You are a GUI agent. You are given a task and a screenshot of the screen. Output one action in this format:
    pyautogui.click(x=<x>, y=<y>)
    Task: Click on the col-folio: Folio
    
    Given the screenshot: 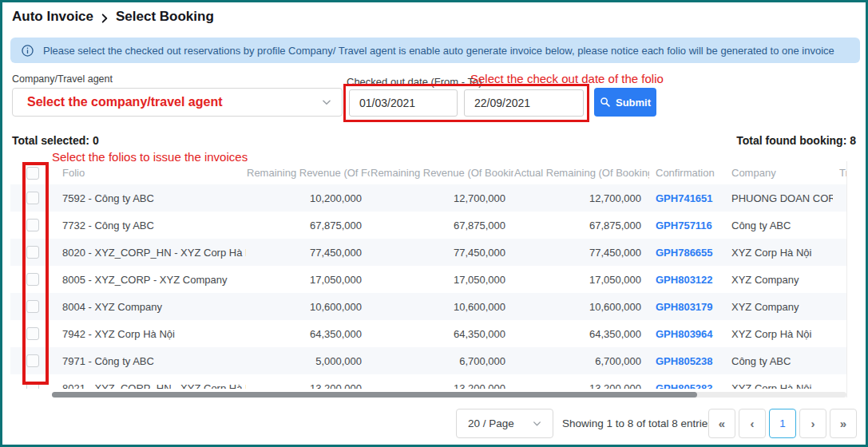 What is the action you would take?
    pyautogui.click(x=150, y=172)
    